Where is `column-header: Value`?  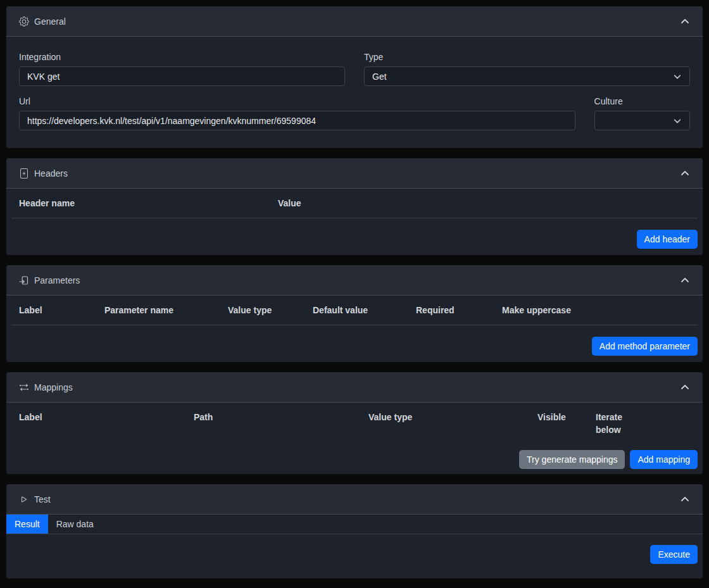
column-header: Value is located at coordinates (484, 204).